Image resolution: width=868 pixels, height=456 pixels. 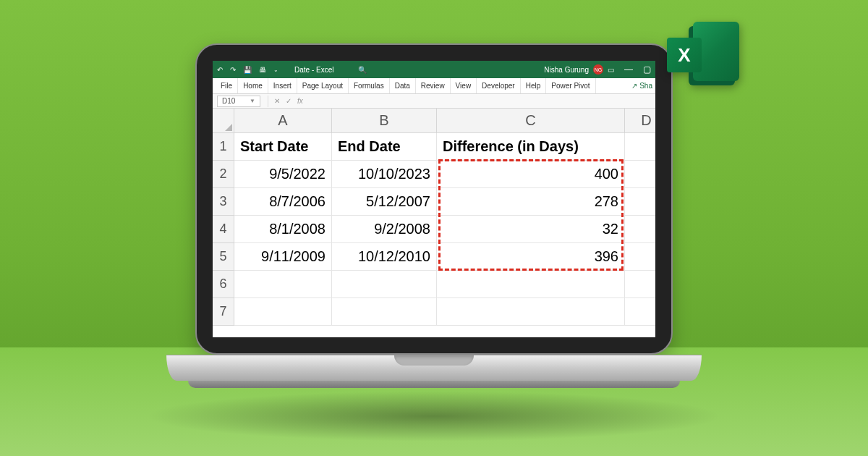 I want to click on maximize-button: ▢, so click(x=647, y=69).